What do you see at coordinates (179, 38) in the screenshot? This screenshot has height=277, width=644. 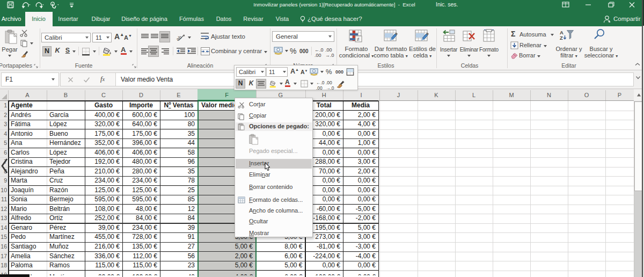 I see `svg-text: ab` at bounding box center [179, 38].